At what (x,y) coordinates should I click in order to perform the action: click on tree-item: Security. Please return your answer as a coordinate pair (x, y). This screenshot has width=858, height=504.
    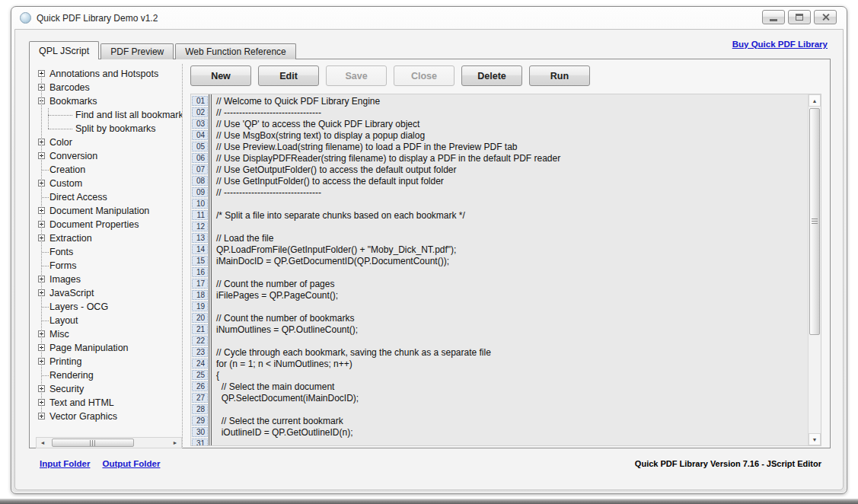
    Looking at the image, I should click on (109, 389).